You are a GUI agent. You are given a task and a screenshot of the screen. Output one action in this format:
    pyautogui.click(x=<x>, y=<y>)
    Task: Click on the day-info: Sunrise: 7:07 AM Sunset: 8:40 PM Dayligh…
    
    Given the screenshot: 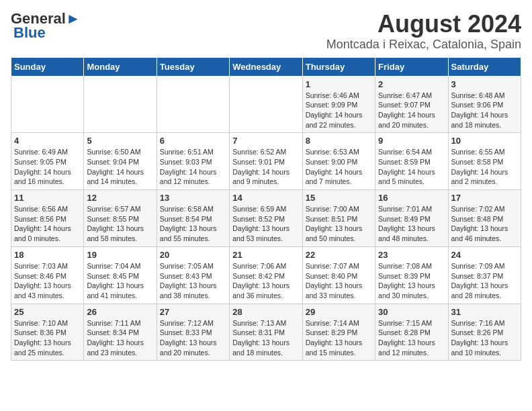 What is the action you would take?
    pyautogui.click(x=339, y=281)
    